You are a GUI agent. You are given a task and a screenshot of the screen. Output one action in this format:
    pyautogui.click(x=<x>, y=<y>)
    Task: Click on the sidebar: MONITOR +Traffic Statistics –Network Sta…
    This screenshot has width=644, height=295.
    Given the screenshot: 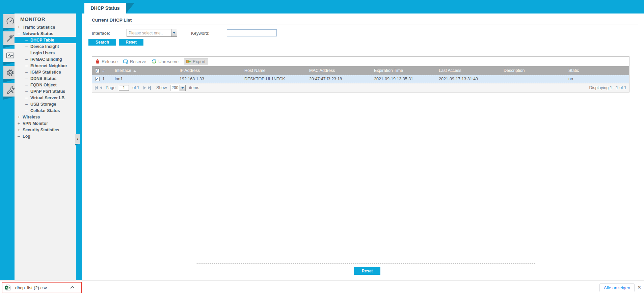 What is the action you would take?
    pyautogui.click(x=41, y=140)
    